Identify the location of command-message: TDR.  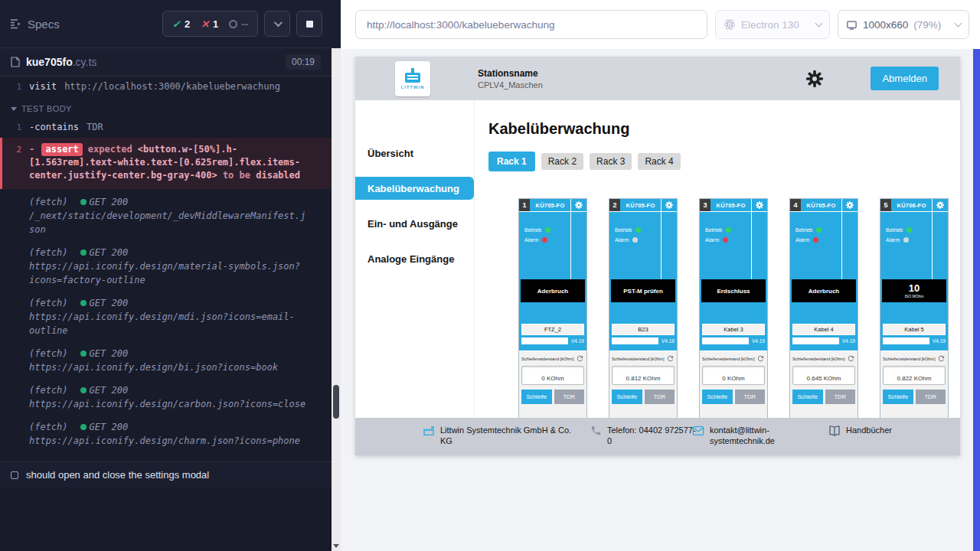
(95, 127).